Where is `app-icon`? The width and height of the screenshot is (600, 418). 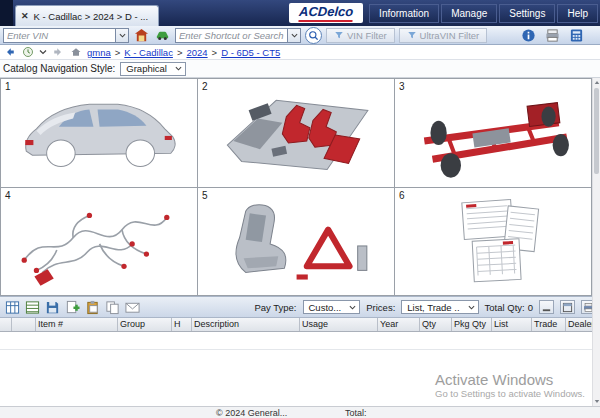 app-icon is located at coordinates (6, 13).